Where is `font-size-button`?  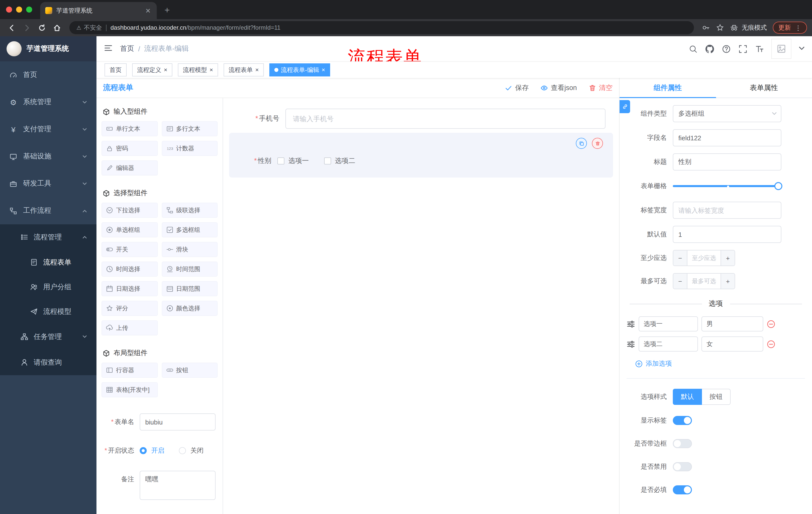 font-size-button is located at coordinates (759, 49).